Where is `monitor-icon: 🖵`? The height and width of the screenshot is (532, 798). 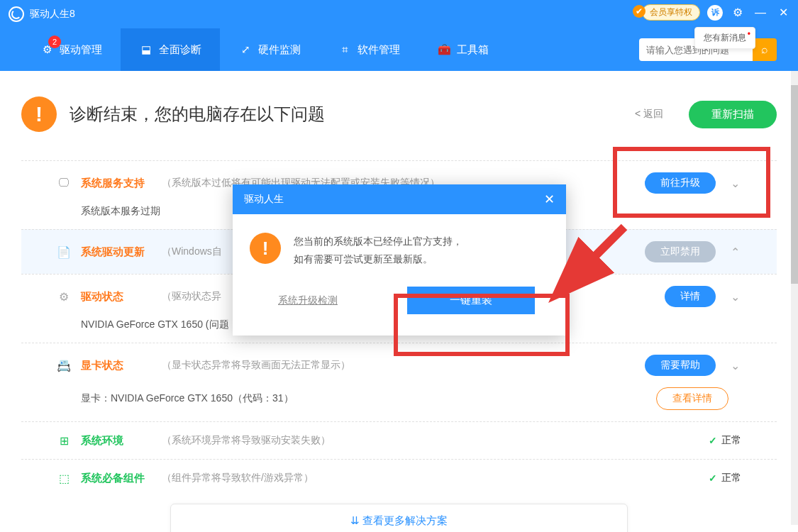 monitor-icon: 🖵 is located at coordinates (64, 183).